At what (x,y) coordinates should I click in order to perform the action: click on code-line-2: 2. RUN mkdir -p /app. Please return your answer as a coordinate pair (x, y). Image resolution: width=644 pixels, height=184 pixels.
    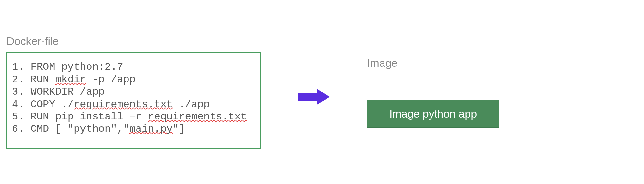
    Looking at the image, I should click on (134, 80).